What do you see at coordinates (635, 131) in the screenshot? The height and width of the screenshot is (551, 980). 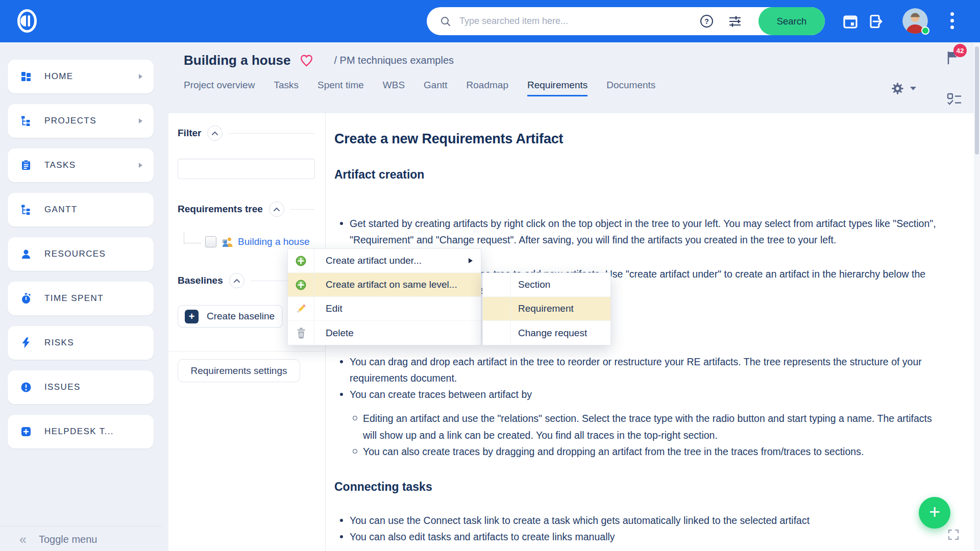 I see `document-title: Create a new Requirements Artifact` at bounding box center [635, 131].